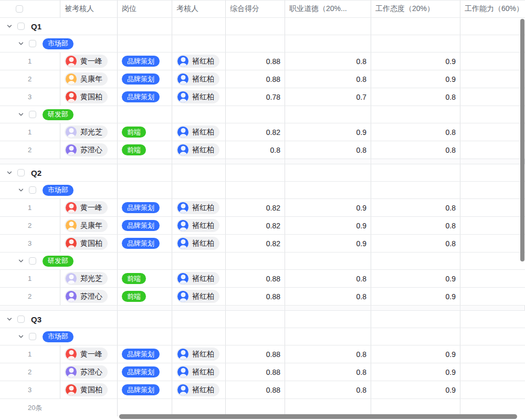 This screenshot has width=525, height=420. What do you see at coordinates (145, 9) in the screenshot?
I see `column-header-position: 岗位` at bounding box center [145, 9].